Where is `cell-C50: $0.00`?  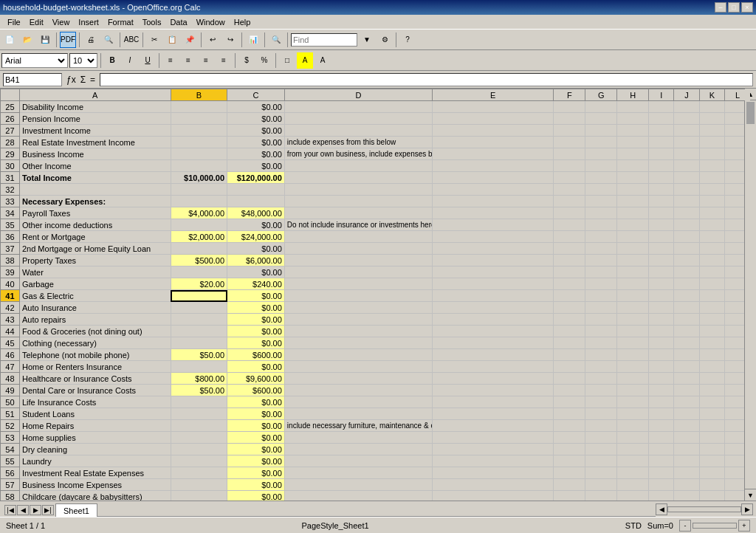 cell-C50: $0.00 is located at coordinates (256, 402).